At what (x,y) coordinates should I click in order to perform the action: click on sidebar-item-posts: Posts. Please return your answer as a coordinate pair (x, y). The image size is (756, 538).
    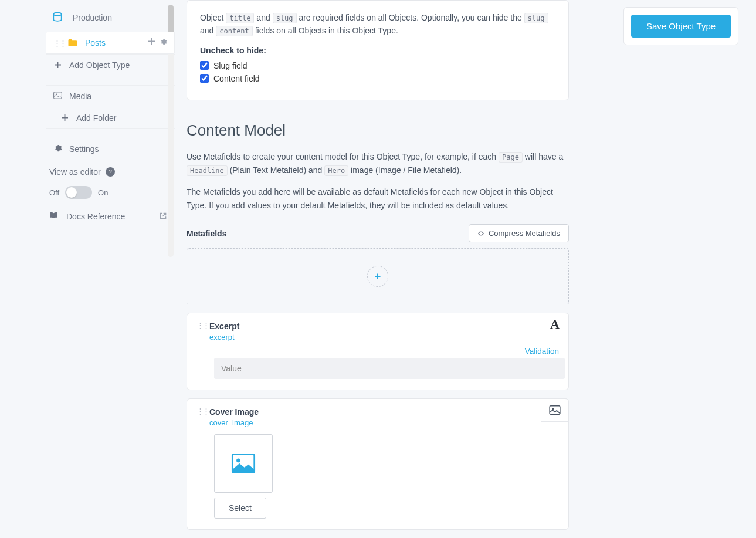
    Looking at the image, I should click on (110, 43).